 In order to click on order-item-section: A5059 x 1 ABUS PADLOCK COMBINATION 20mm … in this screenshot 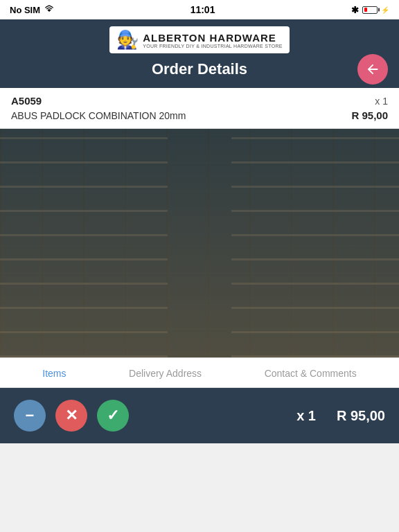, I will do `click(200, 108)`.